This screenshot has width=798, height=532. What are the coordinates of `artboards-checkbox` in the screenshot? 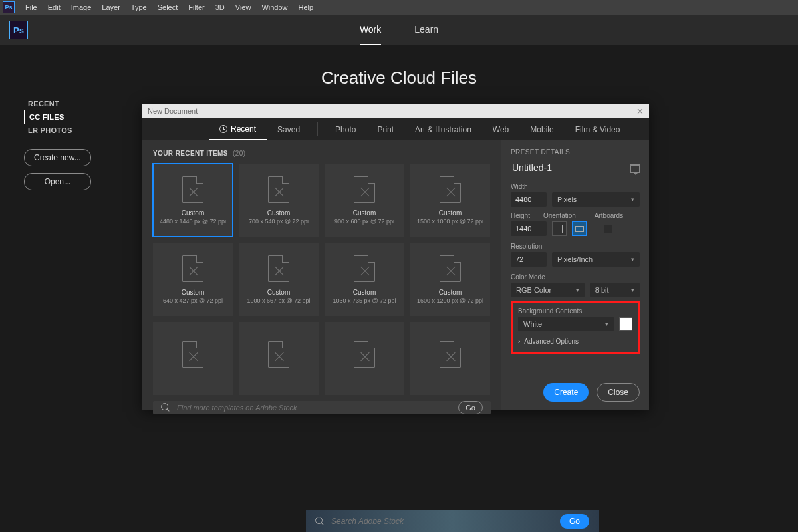 It's located at (608, 229).